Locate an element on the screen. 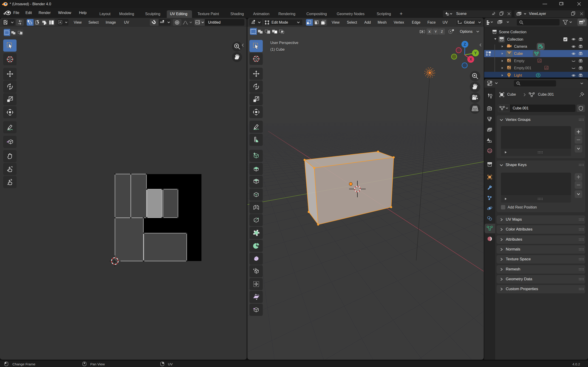 The image size is (588, 367). svg-text: Light is located at coordinates (518, 75).